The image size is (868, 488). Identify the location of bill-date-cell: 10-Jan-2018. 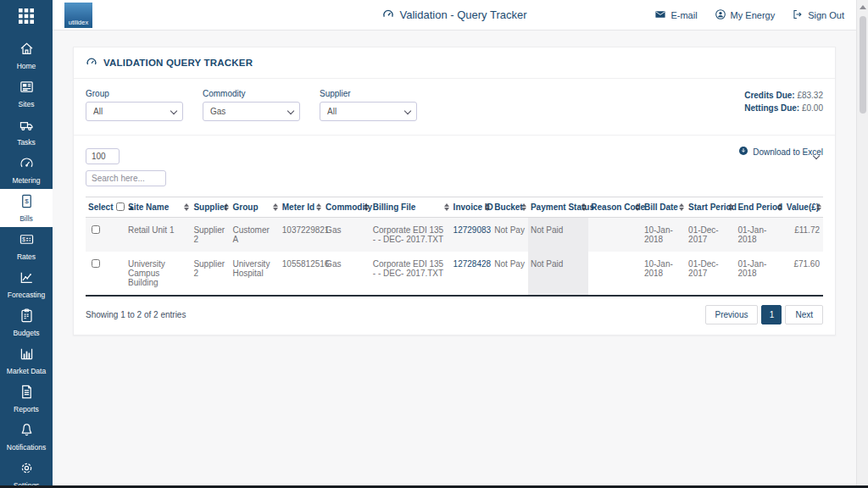
(664, 274).